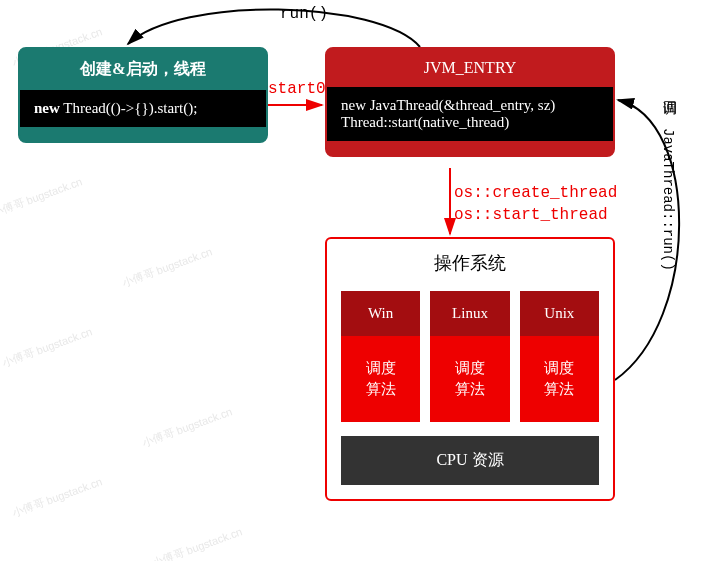  Describe the element at coordinates (470, 114) in the screenshot. I see `jvm-entry-code: new JavaThread(&thread_entry, sz) Thread…` at that location.